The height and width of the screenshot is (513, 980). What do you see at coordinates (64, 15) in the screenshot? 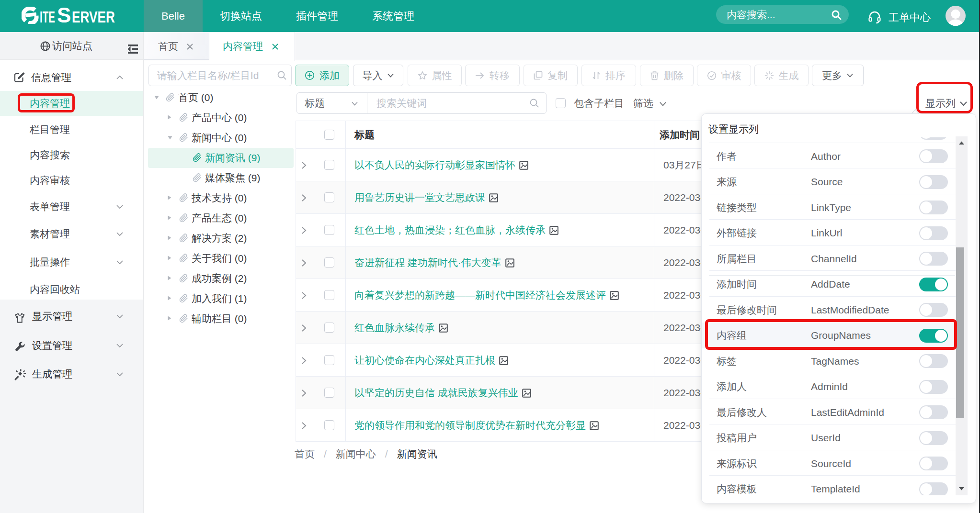
I see `svg-text: S` at bounding box center [64, 15].